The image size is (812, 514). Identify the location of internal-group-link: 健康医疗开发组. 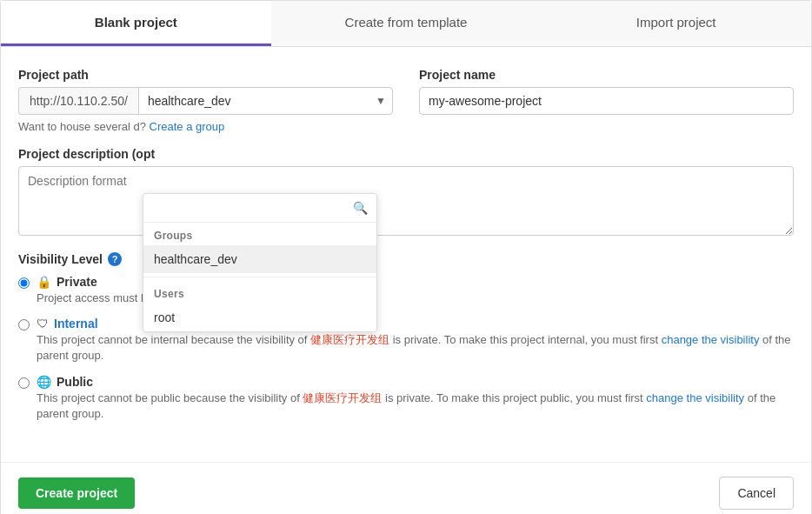
(349, 339).